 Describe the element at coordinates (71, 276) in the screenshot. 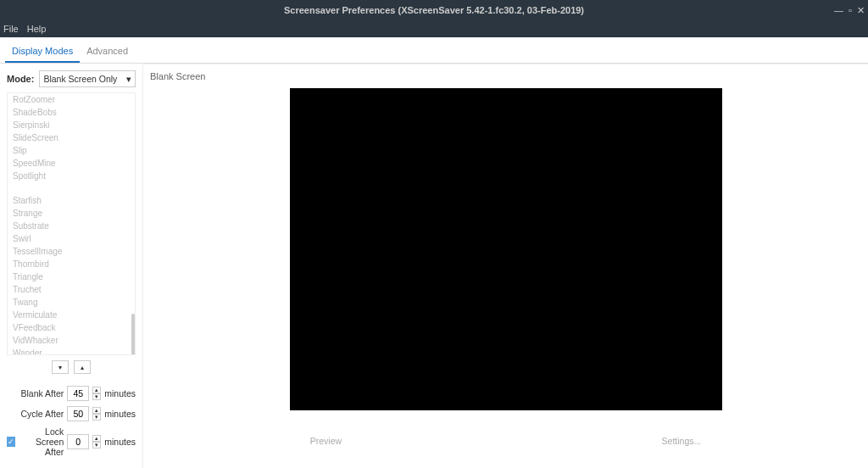

I see `list-item: Triangle` at that location.